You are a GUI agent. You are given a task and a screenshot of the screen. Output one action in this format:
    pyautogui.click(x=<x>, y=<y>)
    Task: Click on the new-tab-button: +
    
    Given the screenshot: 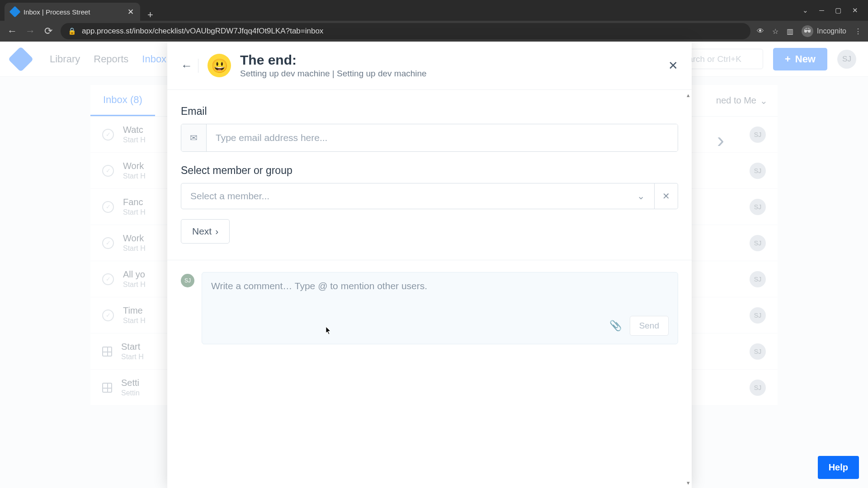 What is the action you would take?
    pyautogui.click(x=150, y=15)
    